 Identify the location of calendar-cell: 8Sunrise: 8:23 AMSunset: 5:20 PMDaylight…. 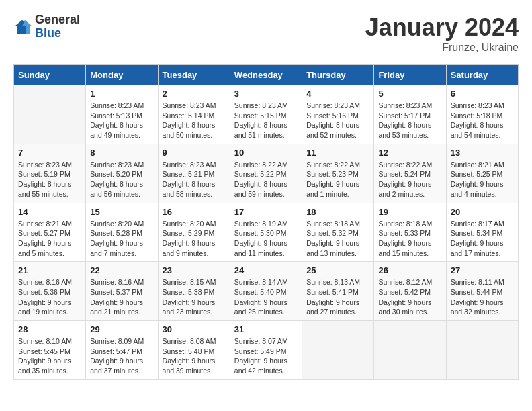
(122, 173).